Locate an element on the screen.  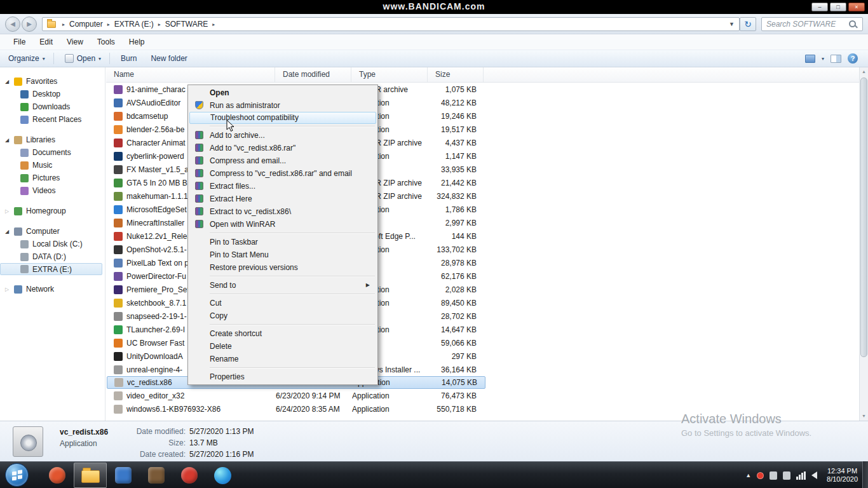
hidden-icons-arrow-icon: ▲ is located at coordinates (749, 475).